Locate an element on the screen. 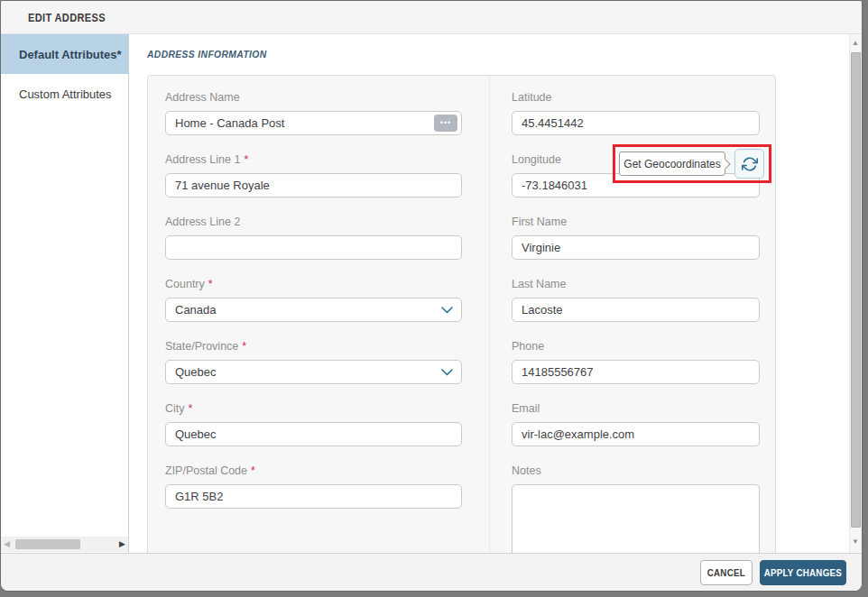 The image size is (868, 597). city-label: City is located at coordinates (175, 409).